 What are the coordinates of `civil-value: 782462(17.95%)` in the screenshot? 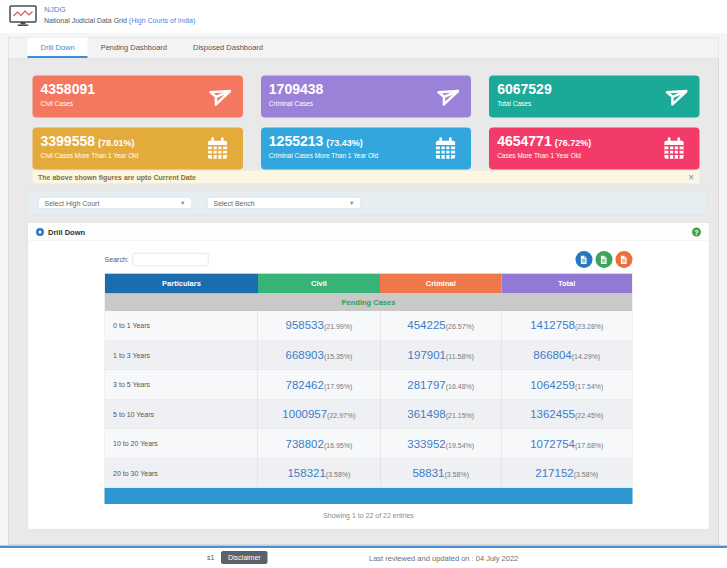 It's located at (319, 385).